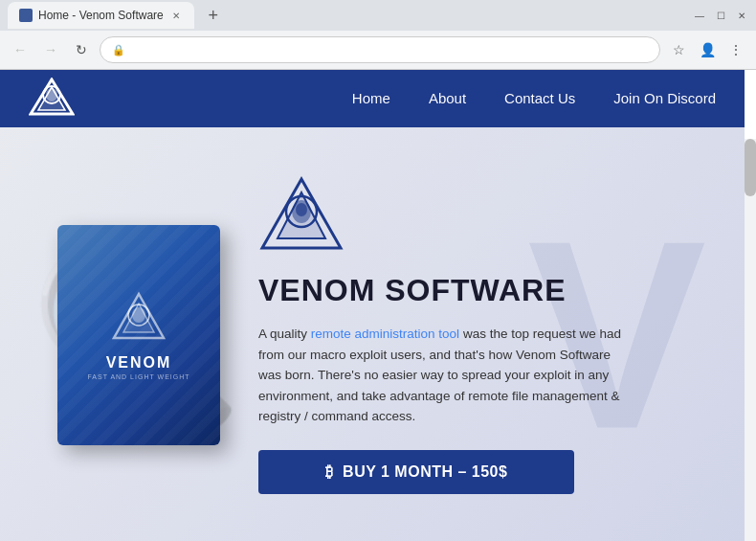  What do you see at coordinates (138, 377) in the screenshot?
I see `box-subtitle: FAST AND LIGHT WEIGHT` at bounding box center [138, 377].